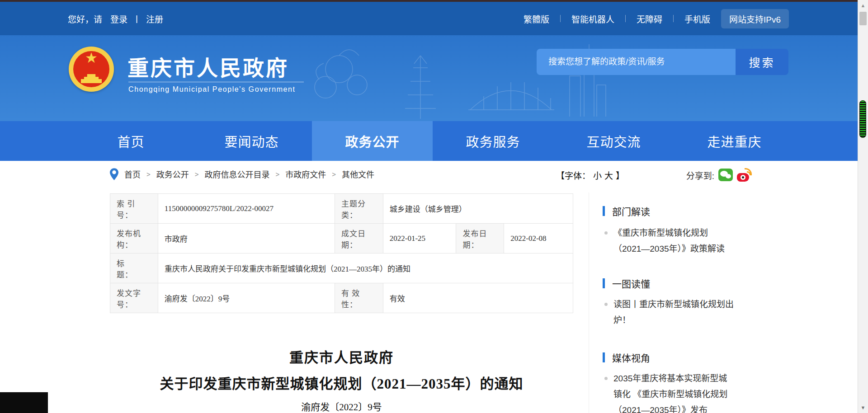 This screenshot has height=413, width=868. I want to click on meta-published-label: 发布日期：, so click(480, 239).